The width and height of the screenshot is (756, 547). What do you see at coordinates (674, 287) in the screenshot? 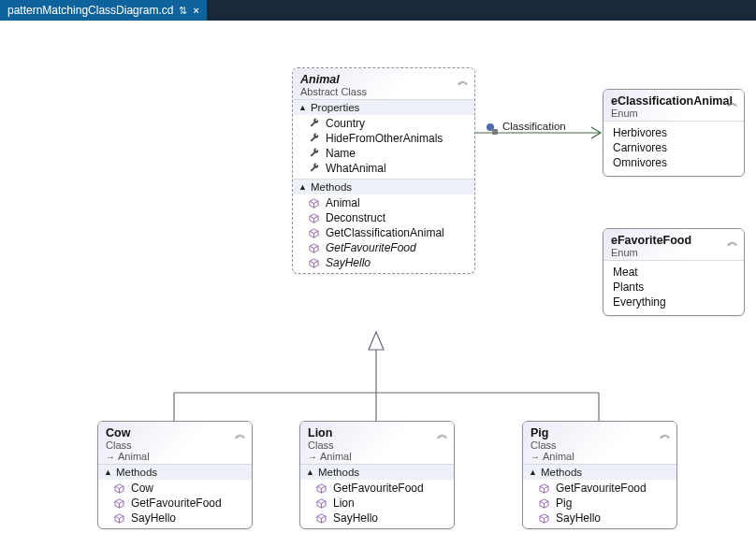
I see `enum-member: Plants` at bounding box center [674, 287].